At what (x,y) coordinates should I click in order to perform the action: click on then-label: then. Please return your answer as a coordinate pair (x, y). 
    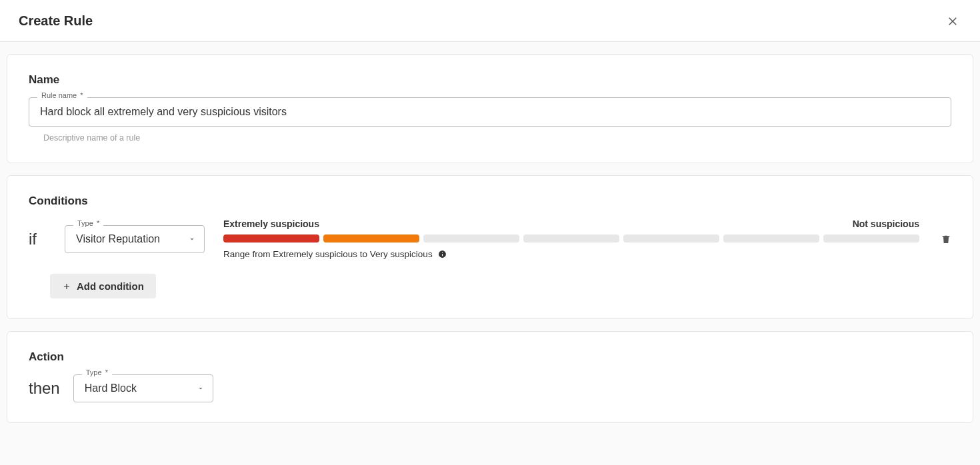
    Looking at the image, I should click on (44, 388).